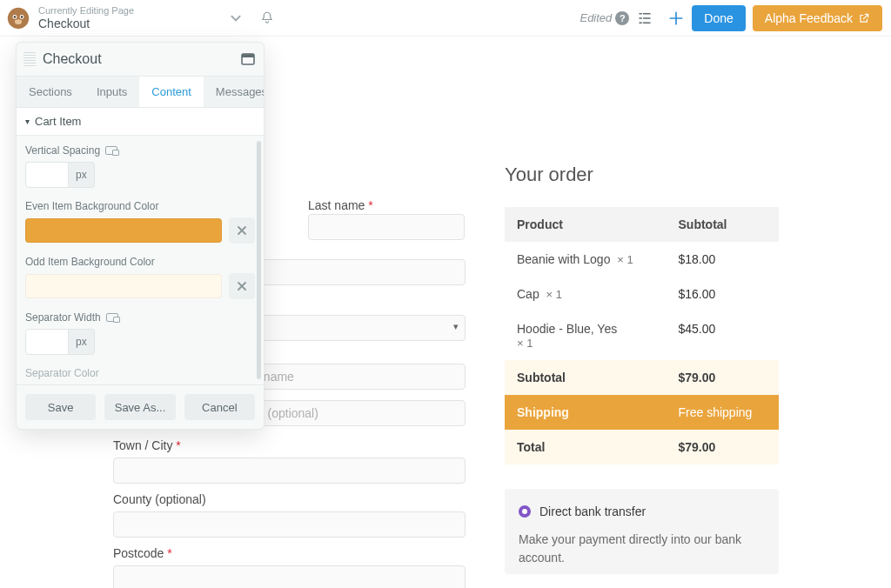 This screenshot has height=588, width=891. What do you see at coordinates (219, 407) in the screenshot?
I see `cancel-button: Cancel` at bounding box center [219, 407].